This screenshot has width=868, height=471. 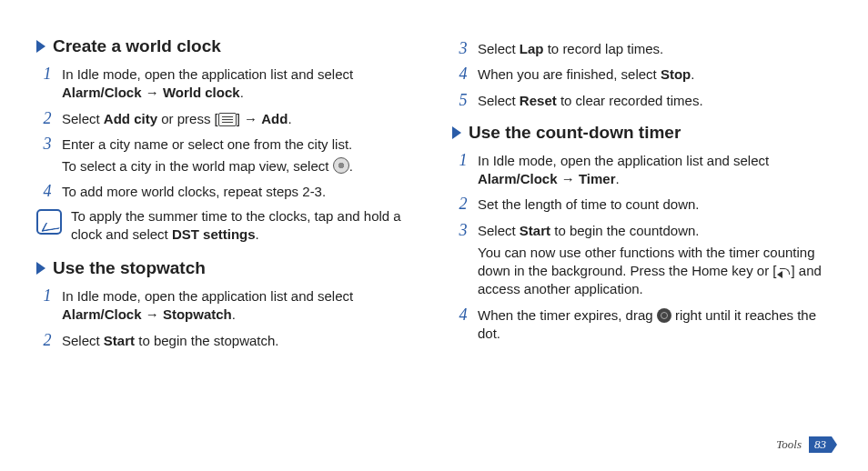 What do you see at coordinates (238, 156) in the screenshot?
I see `step-text: Enter a city name or select one from the…` at bounding box center [238, 156].